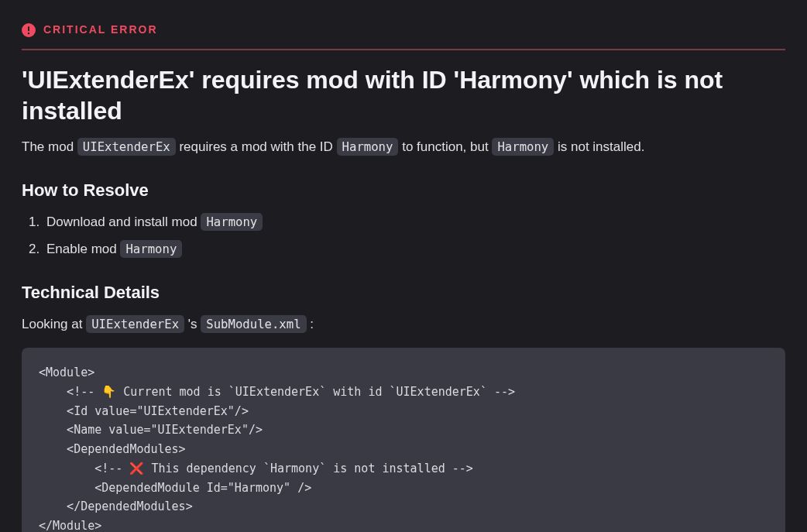 The width and height of the screenshot is (807, 532). I want to click on desc-text: The mod, so click(50, 147).